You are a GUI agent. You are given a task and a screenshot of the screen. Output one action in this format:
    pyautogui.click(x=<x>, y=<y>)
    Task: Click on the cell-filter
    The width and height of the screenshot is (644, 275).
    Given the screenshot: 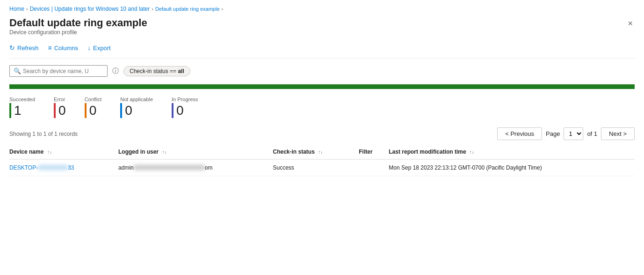 What is the action you would take?
    pyautogui.click(x=374, y=168)
    